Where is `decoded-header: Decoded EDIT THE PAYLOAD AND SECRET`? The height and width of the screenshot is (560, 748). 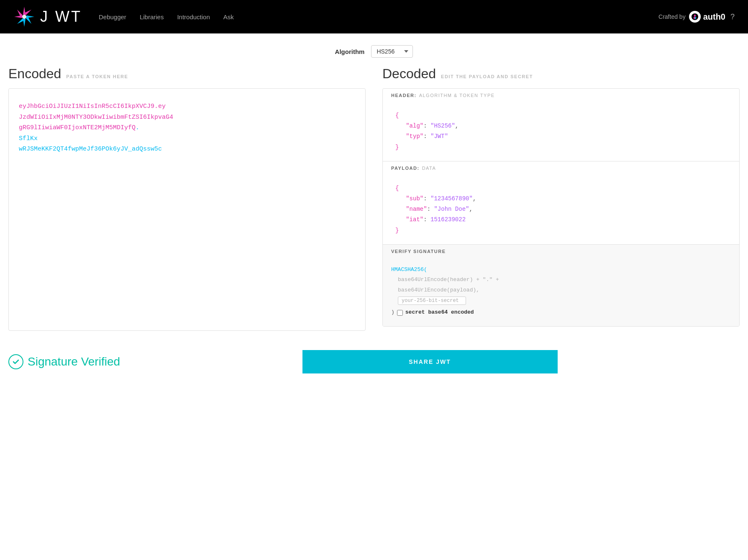 decoded-header: Decoded EDIT THE PAYLOAD AND SECRET is located at coordinates (561, 74).